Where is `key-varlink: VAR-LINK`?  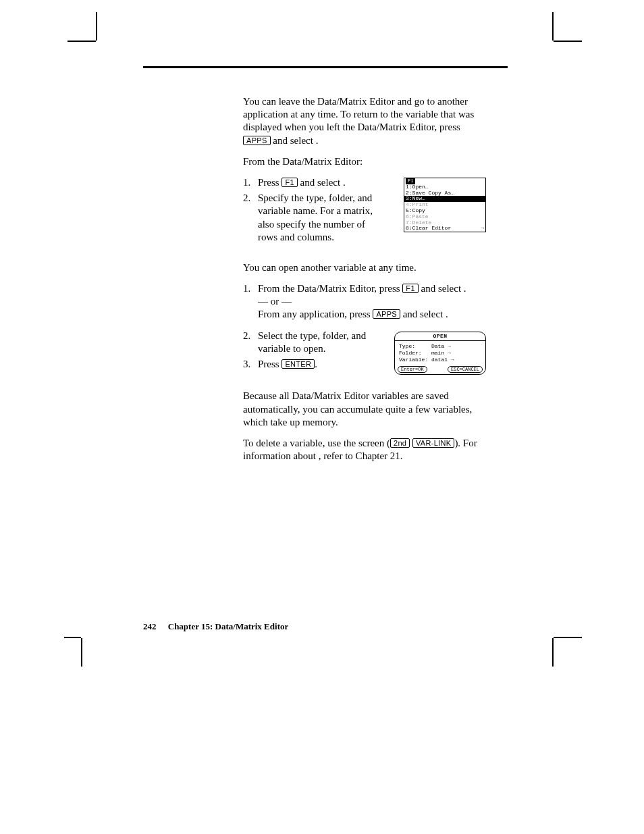
key-varlink: VAR-LINK is located at coordinates (433, 443).